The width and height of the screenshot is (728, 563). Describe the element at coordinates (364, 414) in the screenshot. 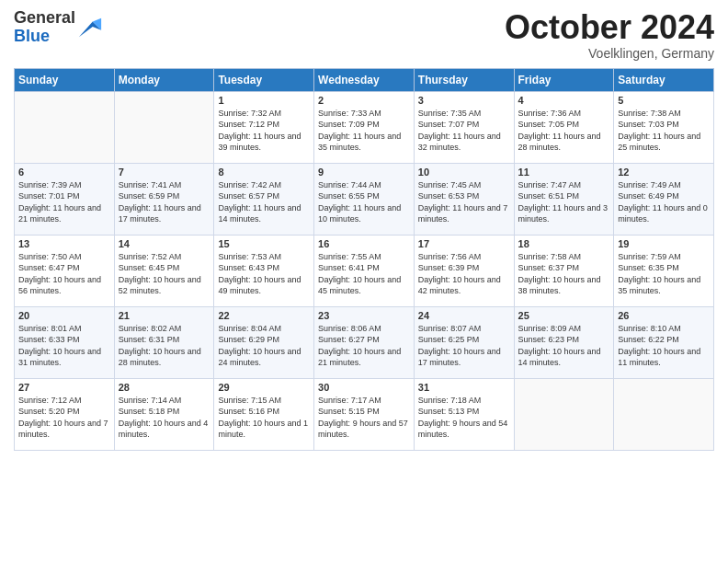

I see `calendar-cell: 30Sunrise: 7:17 AM Sunset: 5:15 PM Dayli…` at that location.